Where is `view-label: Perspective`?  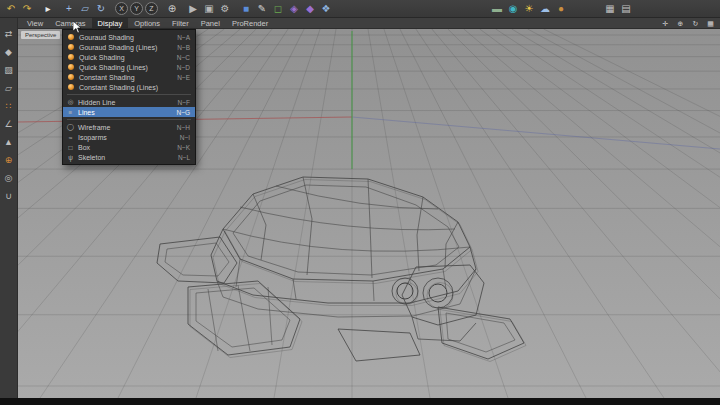 view-label: Perspective is located at coordinates (40, 35).